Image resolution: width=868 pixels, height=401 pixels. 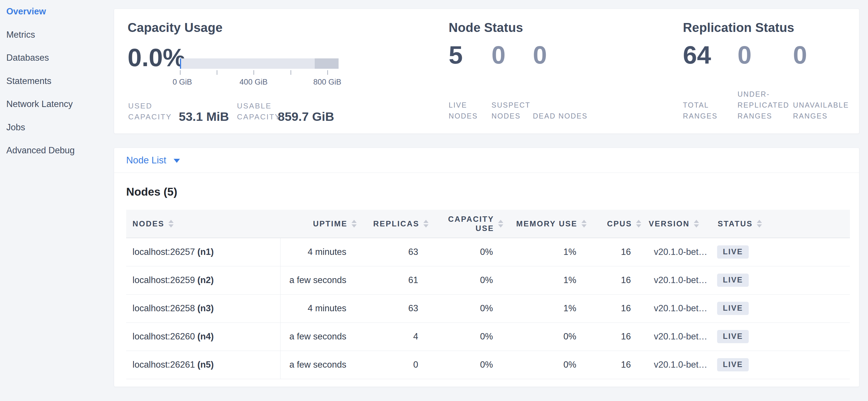 I want to click on axis-label-400: 400 GiB, so click(x=253, y=82).